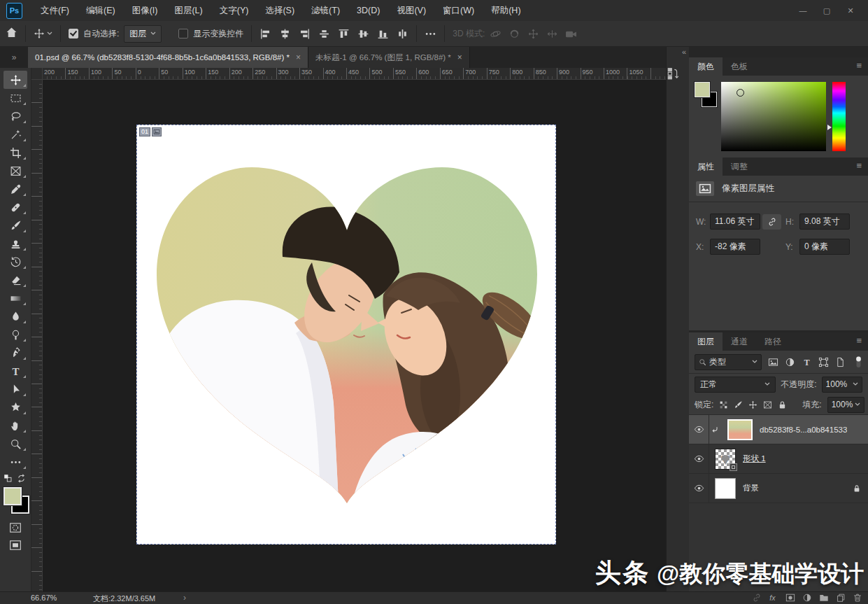 The height and width of the screenshot is (604, 868). Describe the element at coordinates (15, 316) in the screenshot. I see `blur-tool` at that location.